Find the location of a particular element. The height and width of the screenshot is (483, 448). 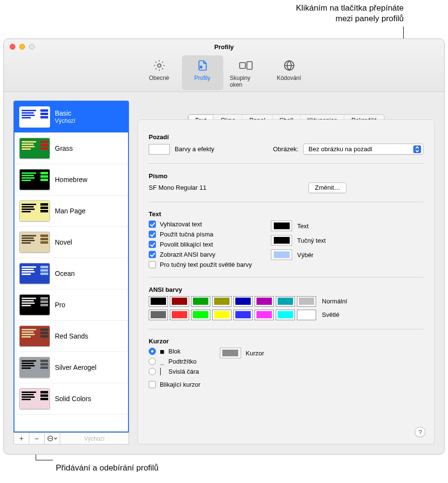

profile-name: Basic is located at coordinates (65, 114).